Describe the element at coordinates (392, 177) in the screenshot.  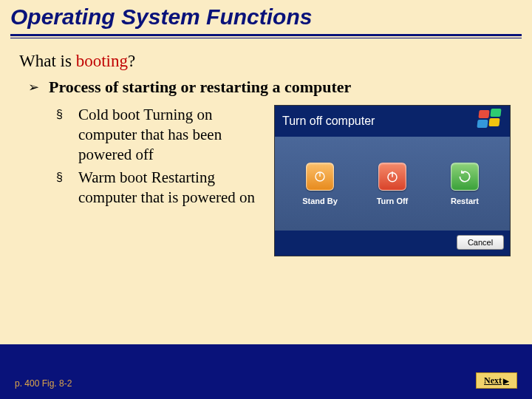
I see `turnoff-button` at that location.